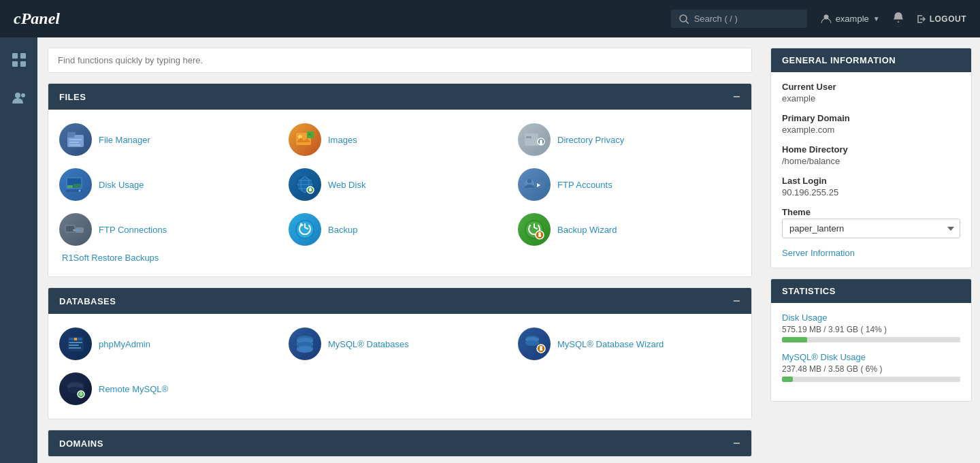  I want to click on domains-header-label: DOMAINS, so click(82, 444).